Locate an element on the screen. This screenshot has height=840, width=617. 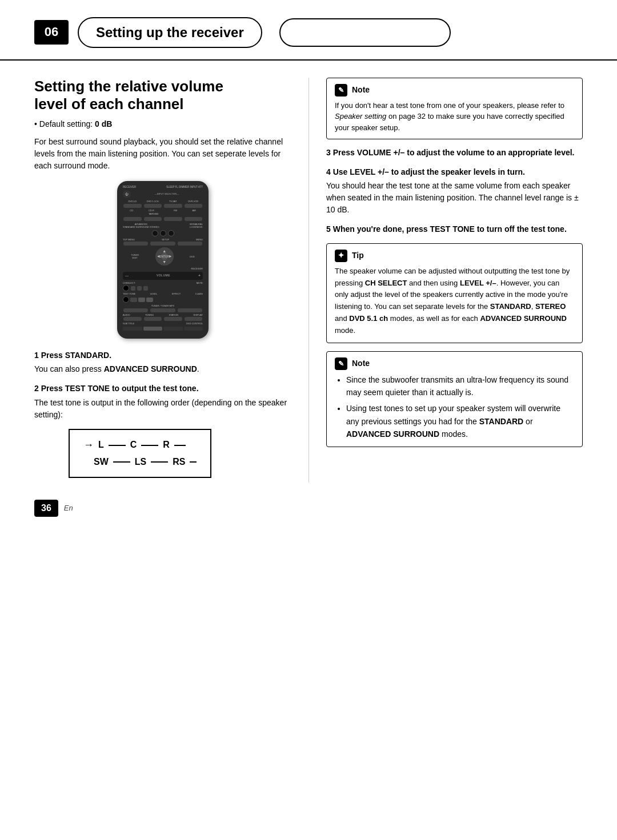
step-3-header: 3 Press VOLUME +/– to adjust the volume … is located at coordinates (455, 153).